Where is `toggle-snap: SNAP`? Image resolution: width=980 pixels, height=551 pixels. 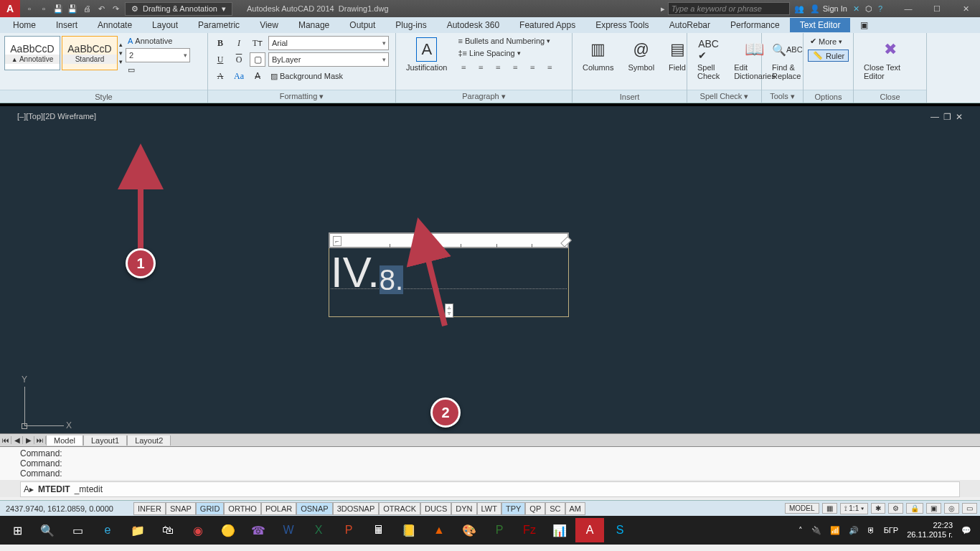 toggle-snap: SNAP is located at coordinates (181, 509).